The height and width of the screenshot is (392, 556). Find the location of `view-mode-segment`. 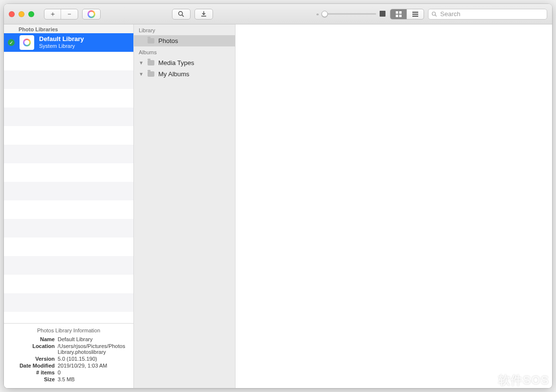

view-mode-segment is located at coordinates (407, 14).